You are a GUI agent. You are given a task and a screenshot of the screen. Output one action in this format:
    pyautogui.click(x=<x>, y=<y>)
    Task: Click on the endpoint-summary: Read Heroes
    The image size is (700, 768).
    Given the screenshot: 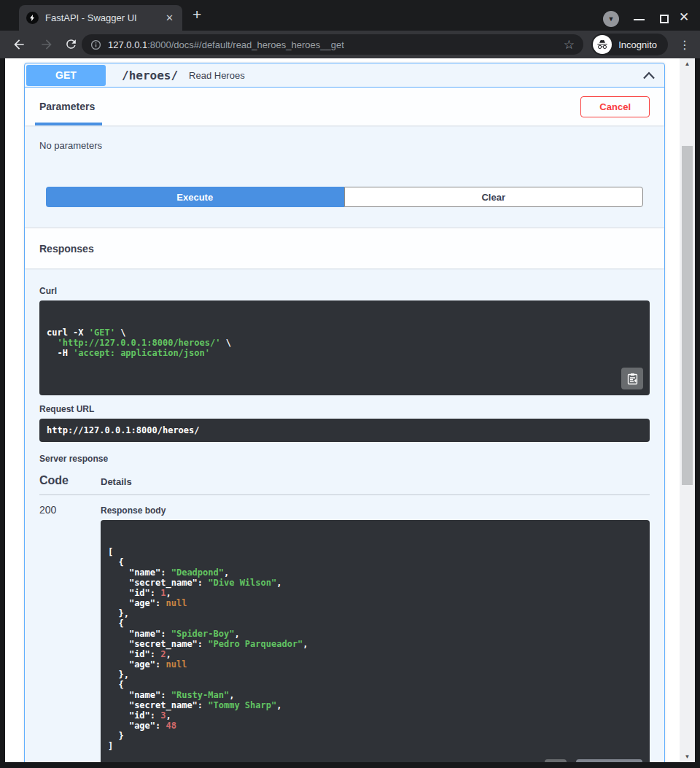 What is the action you would take?
    pyautogui.click(x=217, y=76)
    